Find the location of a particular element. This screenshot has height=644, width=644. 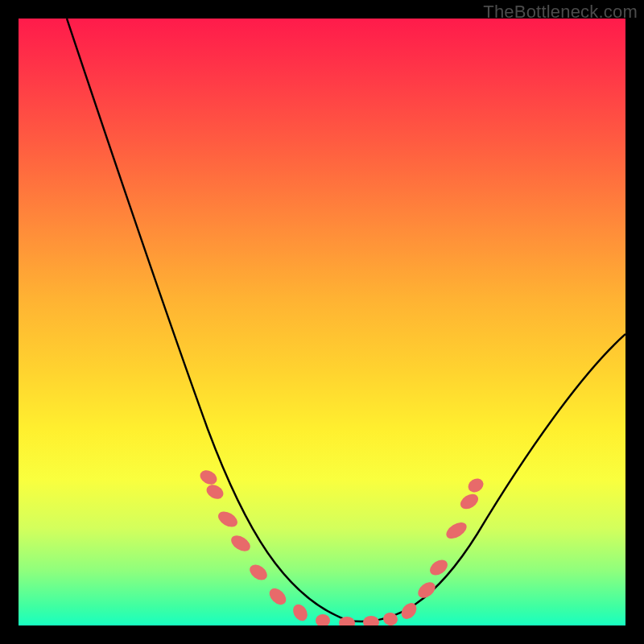

watermark-text: TheBottleneck.com is located at coordinates (560, 12).